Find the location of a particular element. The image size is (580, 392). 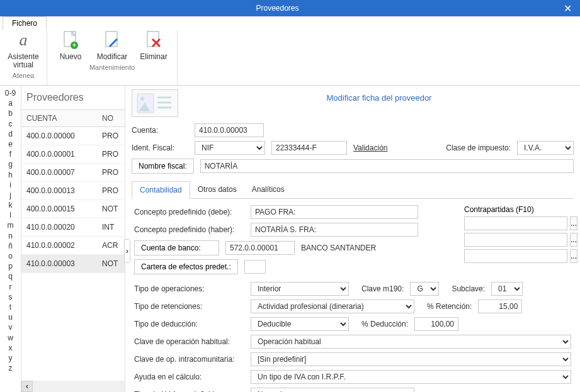

banco-nombre-label: BANCO SANTANDER is located at coordinates (339, 248).